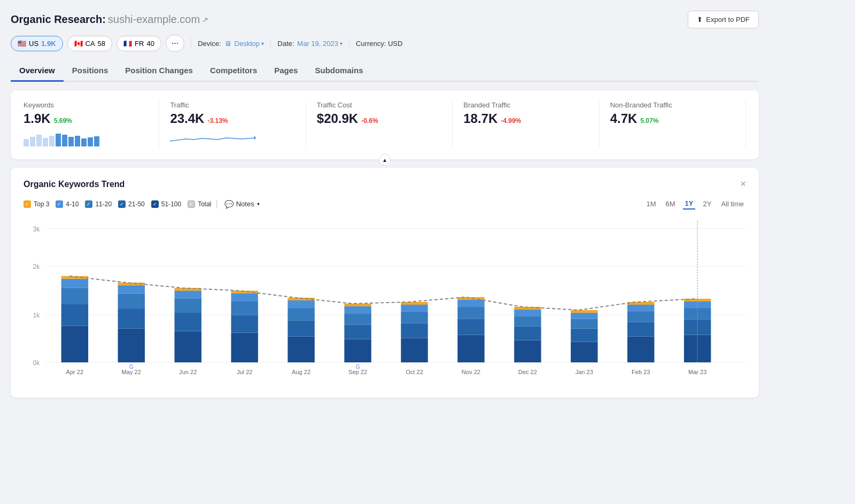 This screenshot has height=504, width=855. What do you see at coordinates (724, 19) in the screenshot?
I see `export-button: ⬆ Export to PDF` at bounding box center [724, 19].